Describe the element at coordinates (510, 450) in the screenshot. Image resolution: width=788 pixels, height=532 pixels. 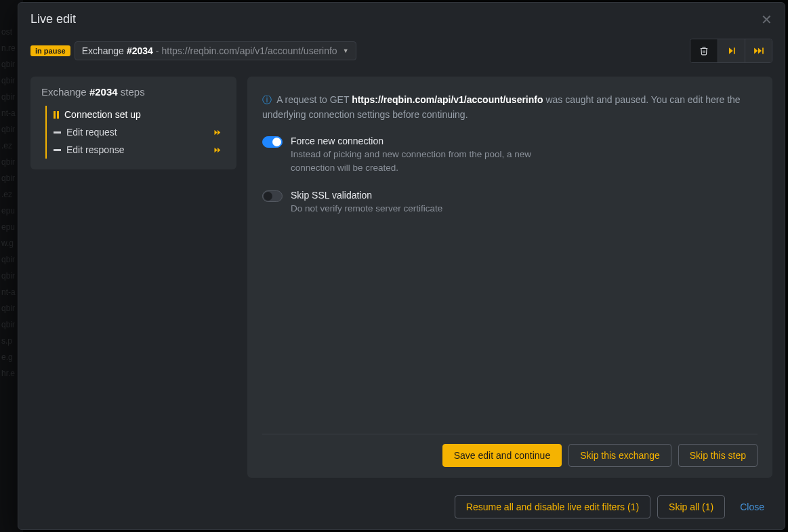
I see `panel-footer: Save edit and continue Skip this exchang…` at that location.